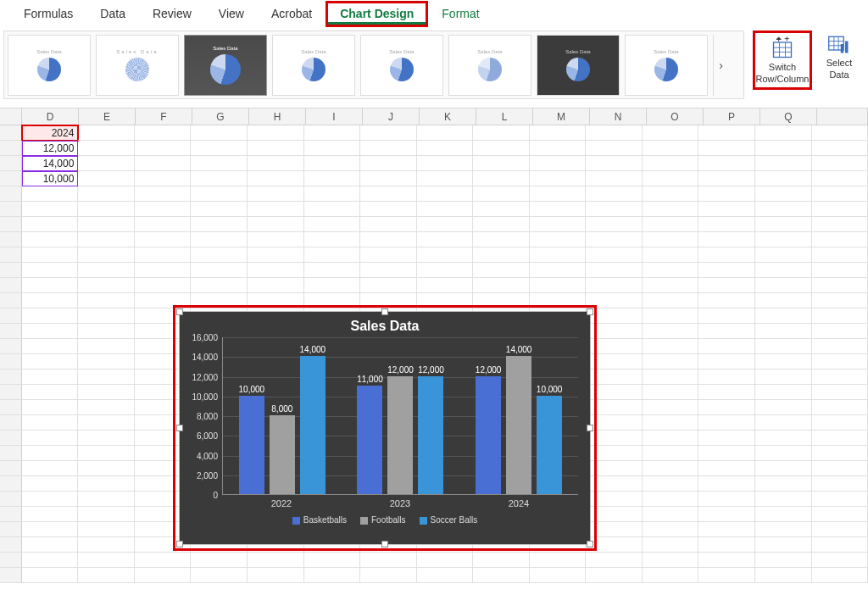 This screenshot has height=589, width=868. What do you see at coordinates (721, 65) in the screenshot?
I see `chevron-right-icon: ›` at bounding box center [721, 65].